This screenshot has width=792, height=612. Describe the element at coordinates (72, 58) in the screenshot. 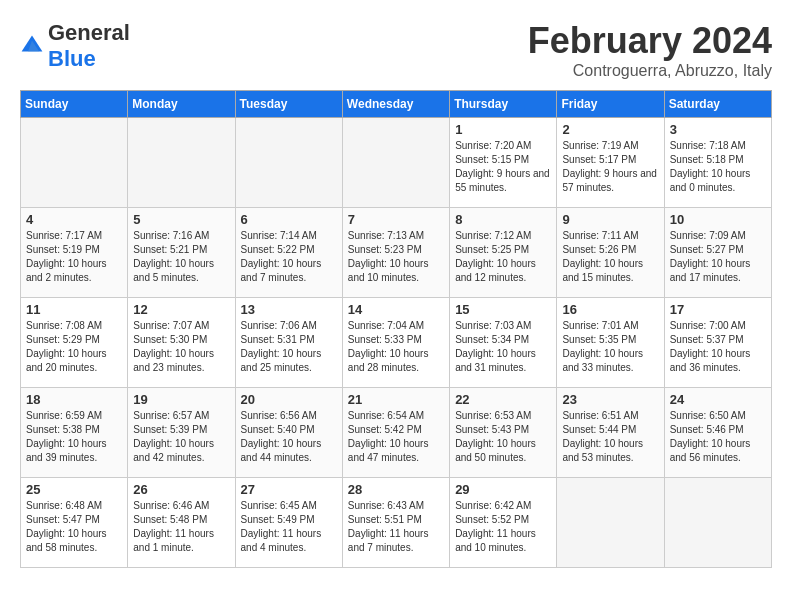

I see `logo-blue: Blue` at that location.